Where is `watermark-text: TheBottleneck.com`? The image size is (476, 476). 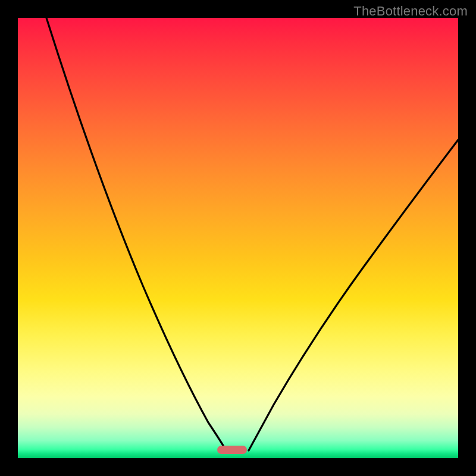 watermark-text: TheBottleneck.com is located at coordinates (411, 11).